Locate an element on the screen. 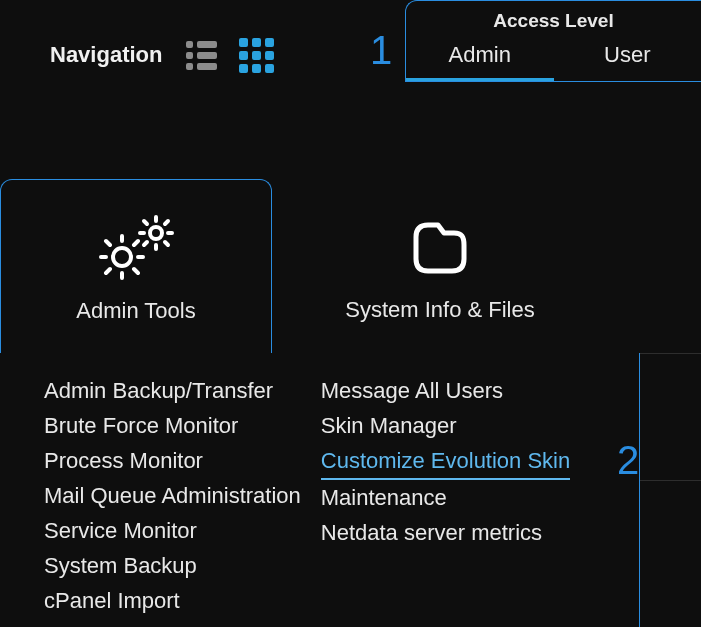 The image size is (701, 627). card-title: Ex is located at coordinates (670, 310).